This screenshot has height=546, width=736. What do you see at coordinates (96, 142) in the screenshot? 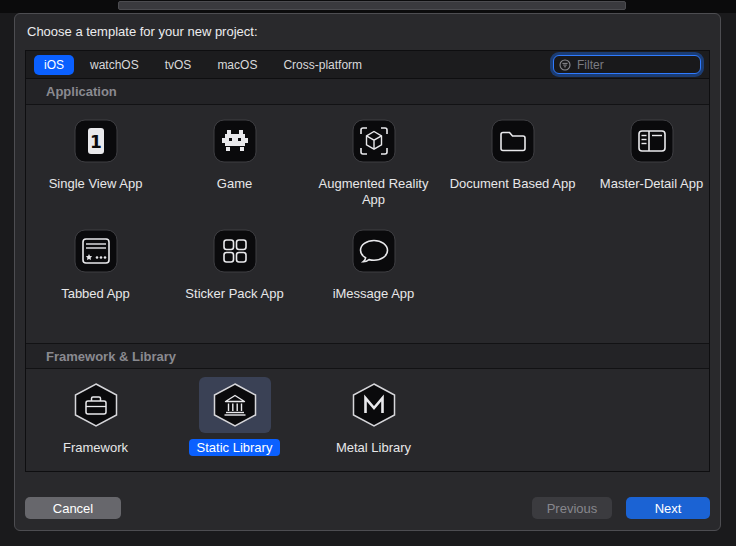
I see `svg-text: 1` at bounding box center [96, 142].